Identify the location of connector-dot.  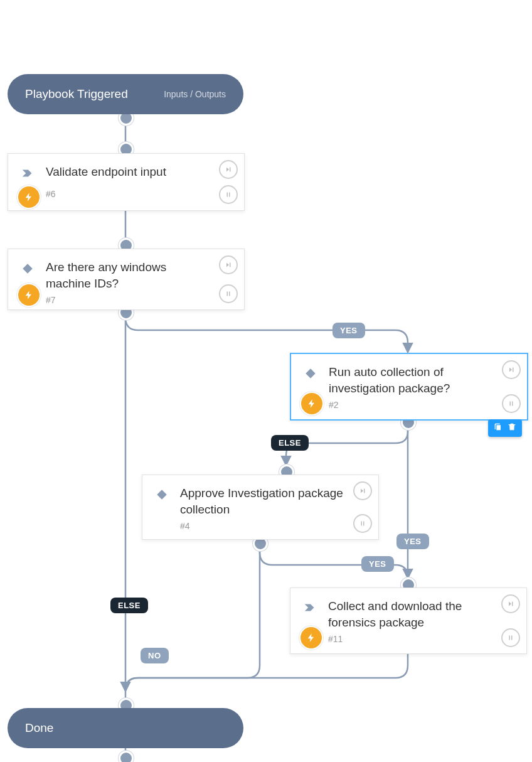
(126, 756).